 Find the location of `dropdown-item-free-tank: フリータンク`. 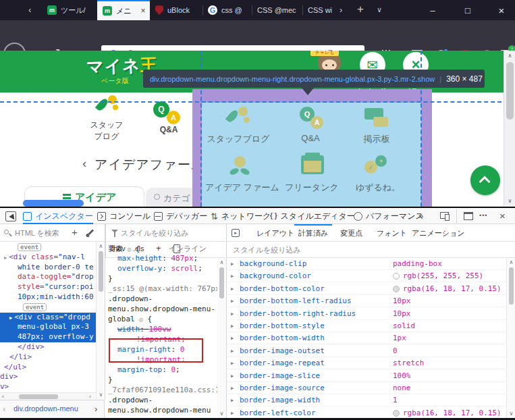

dropdown-item-free-tank: フリータンク is located at coordinates (312, 174).